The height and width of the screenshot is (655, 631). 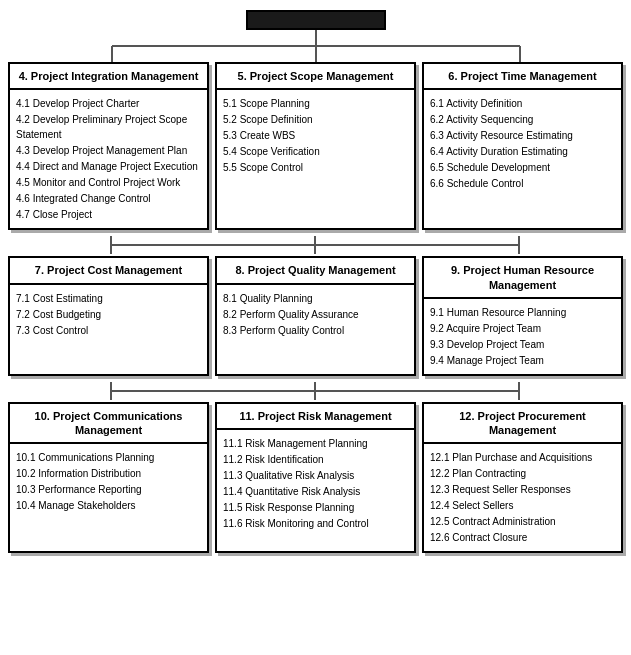 I want to click on list-item: 10.4 Manage Stakeholders, so click(x=108, y=506).